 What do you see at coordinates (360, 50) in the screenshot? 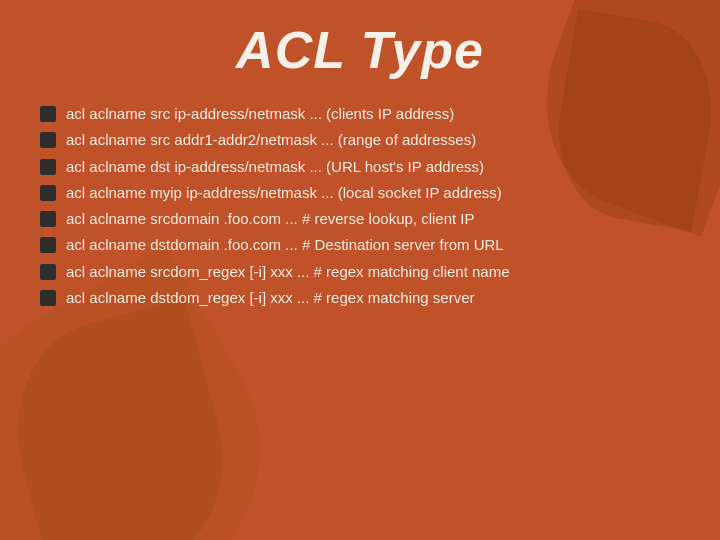
I see `page-title: ACL Type` at bounding box center [360, 50].